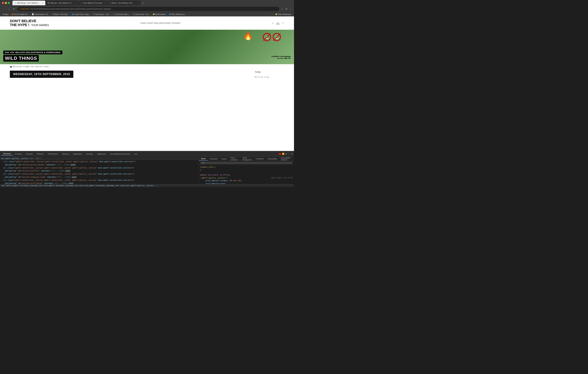 The image size is (588, 374). Describe the element at coordinates (224, 159) in the screenshot. I see `sp-tab-layout: Layout` at that location.